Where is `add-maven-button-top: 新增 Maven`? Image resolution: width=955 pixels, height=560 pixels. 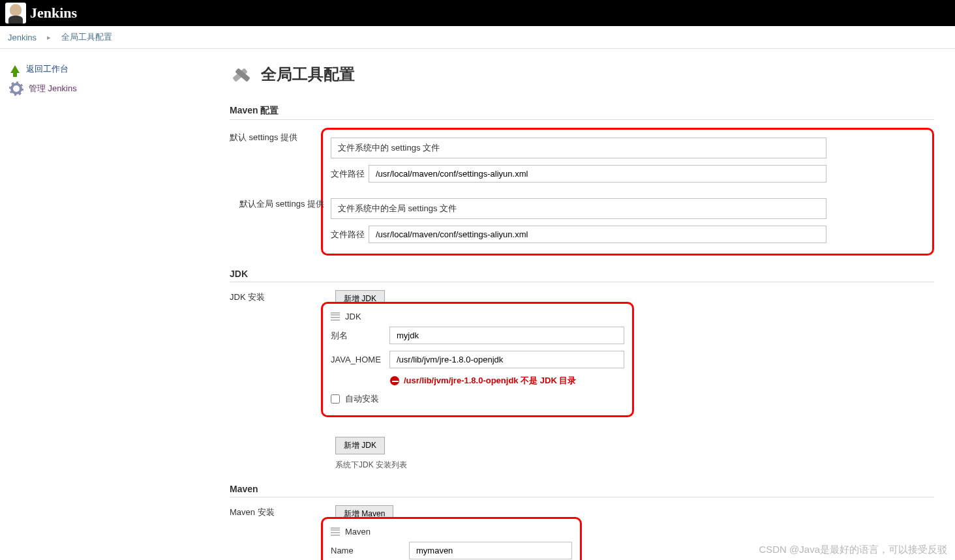 add-maven-button-top: 新增 Maven is located at coordinates (364, 511).